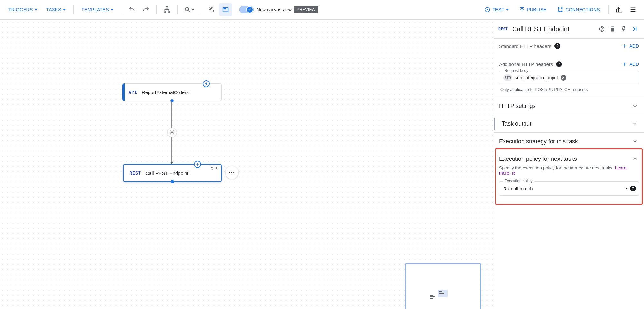 This screenshot has width=644, height=309. Describe the element at coordinates (602, 29) in the screenshot. I see `help-icon` at that location.